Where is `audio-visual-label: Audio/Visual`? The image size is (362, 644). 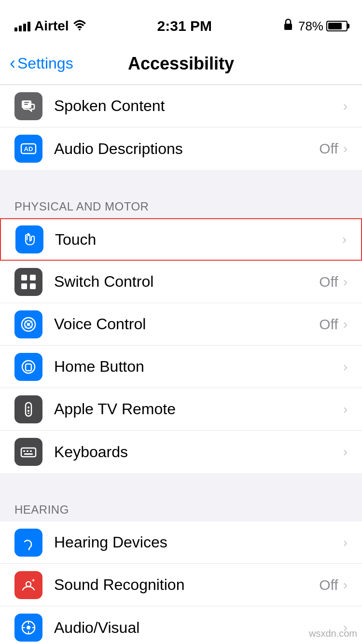
audio-visual-label: Audio/Visual is located at coordinates (97, 628).